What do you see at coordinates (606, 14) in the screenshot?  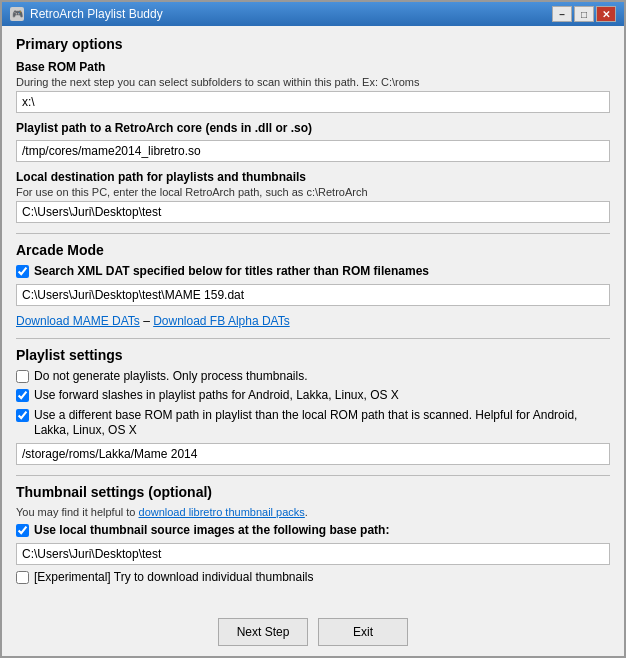 I see `close-button: ✕` at bounding box center [606, 14].